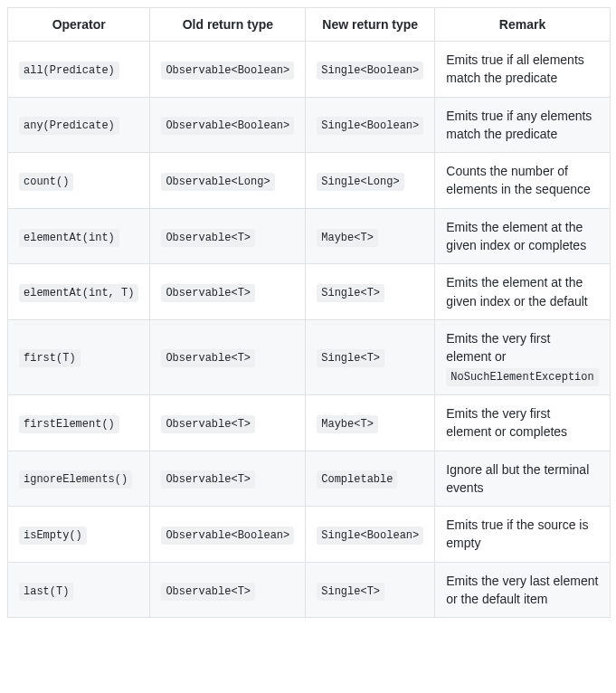  Describe the element at coordinates (522, 377) in the screenshot. I see `remark-code: NoSuchElementException` at that location.